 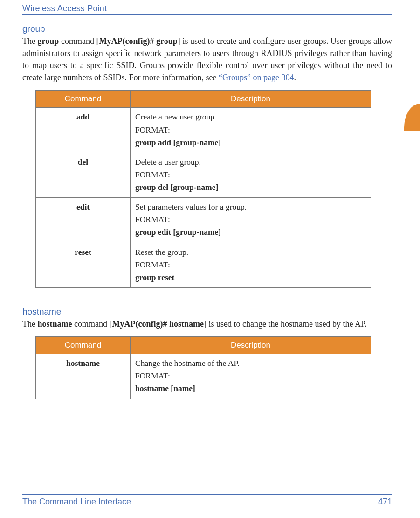 What do you see at coordinates (251, 143) in the screenshot?
I see `desc-format: group add [group-name]` at bounding box center [251, 143].